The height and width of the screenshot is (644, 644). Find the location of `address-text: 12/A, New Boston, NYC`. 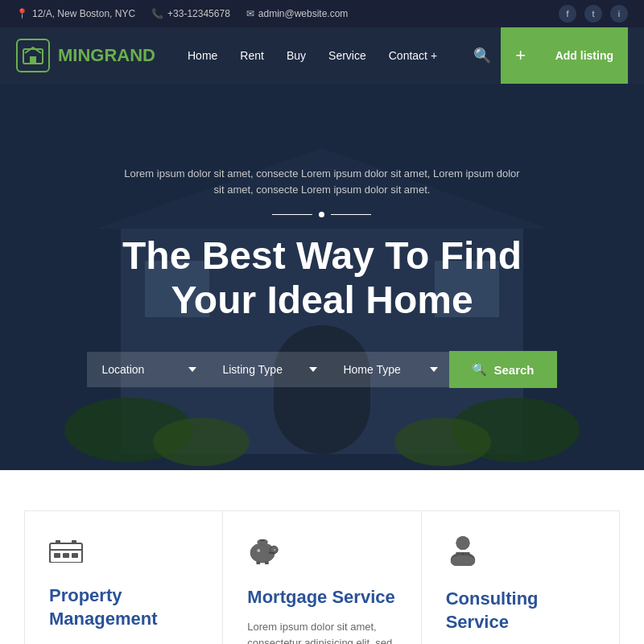

address-text: 12/A, New Boston, NYC is located at coordinates (84, 14).